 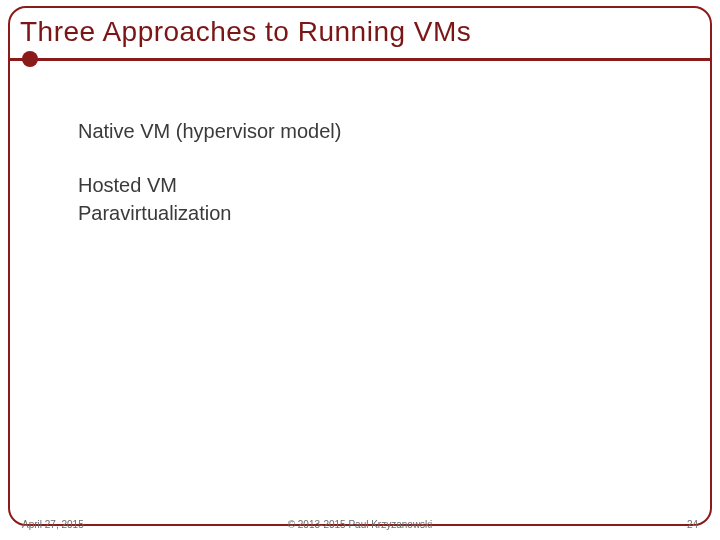 I want to click on title-dot-icon, so click(x=30, y=59).